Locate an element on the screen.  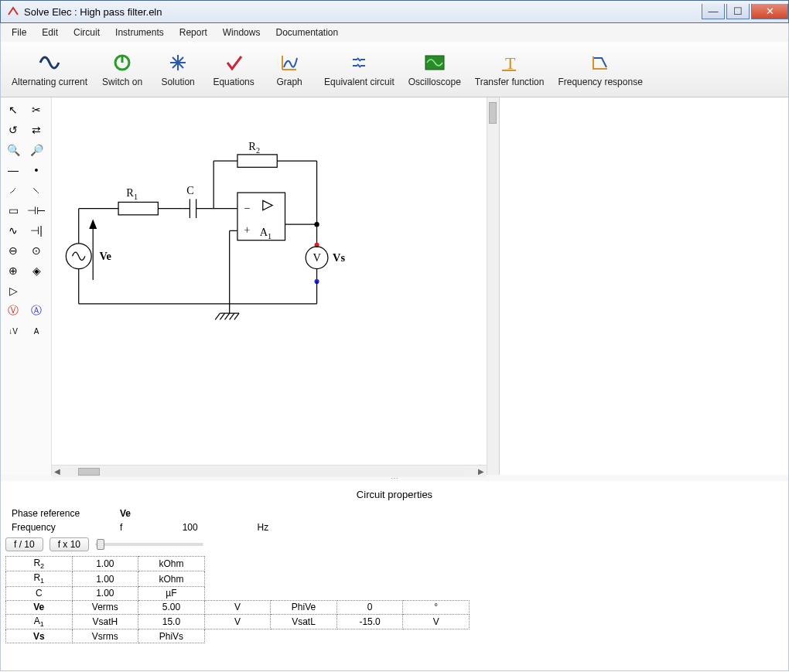
comp-voltmeter: Ⓥ is located at coordinates (13, 311).